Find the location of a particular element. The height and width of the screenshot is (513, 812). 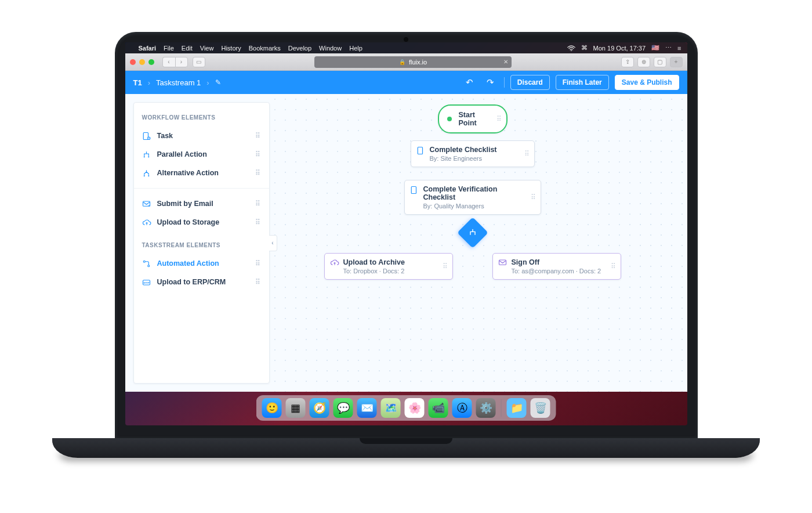

safari-toolbar: ‹ › ▭ 🔒 fluix.io ✕ ⇪ ⊕ ▢ + is located at coordinates (406, 62).